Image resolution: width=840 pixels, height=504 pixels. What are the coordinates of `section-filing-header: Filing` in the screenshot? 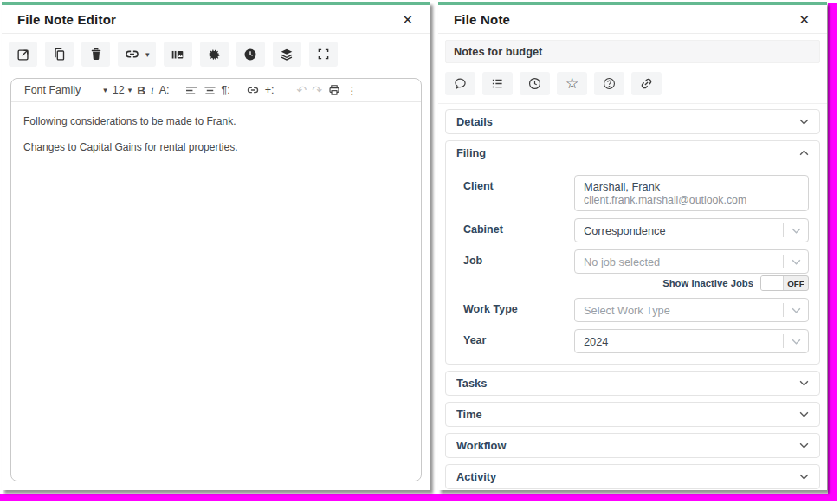 It's located at (632, 152).